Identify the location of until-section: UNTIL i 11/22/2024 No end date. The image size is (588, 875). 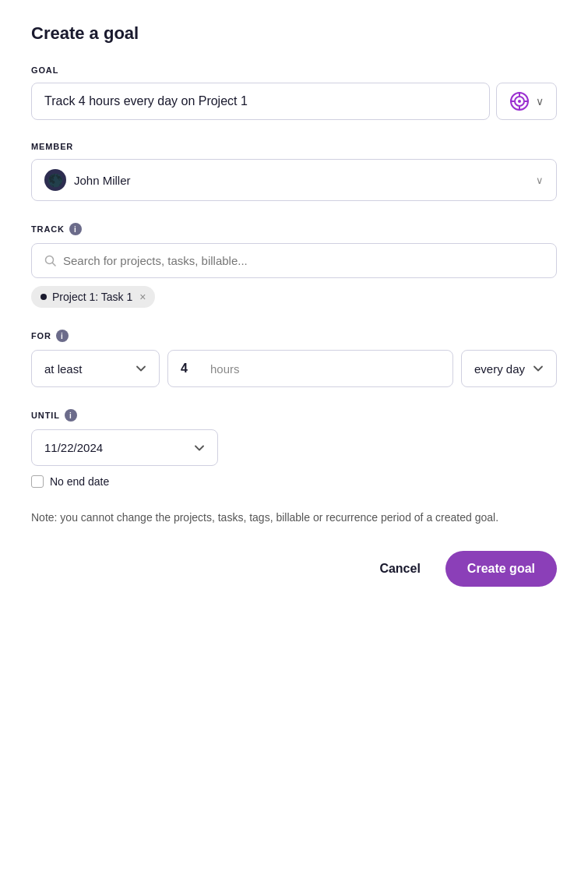
(294, 449).